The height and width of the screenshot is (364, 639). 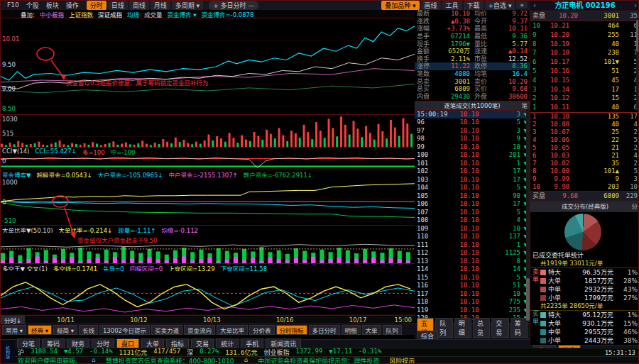 I want to click on sell-level-row: 9 10.20 255 11, so click(x=585, y=35).